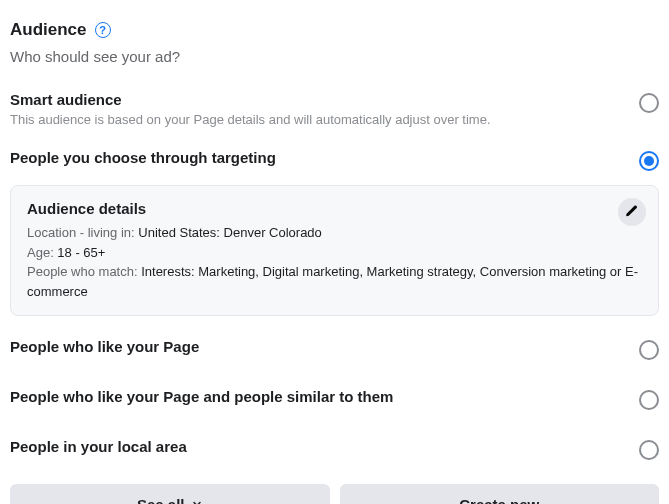  I want to click on edit-button, so click(632, 212).